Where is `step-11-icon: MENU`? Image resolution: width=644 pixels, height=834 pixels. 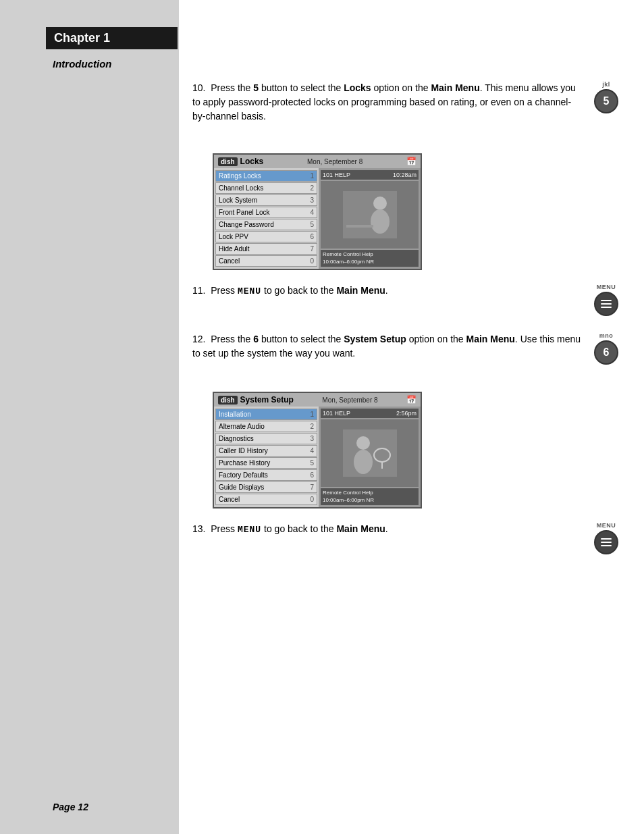
step-11-icon: MENU is located at coordinates (606, 300).